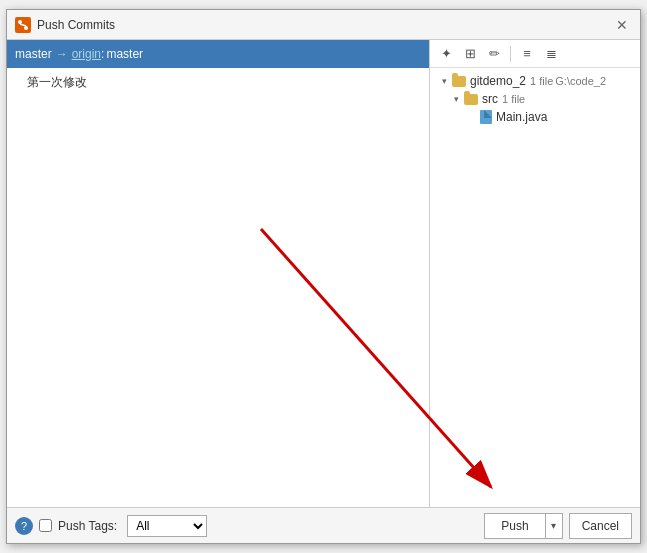  I want to click on right-toolbar: ✦ ⊞ ✏ ≡ ≣, so click(535, 54).